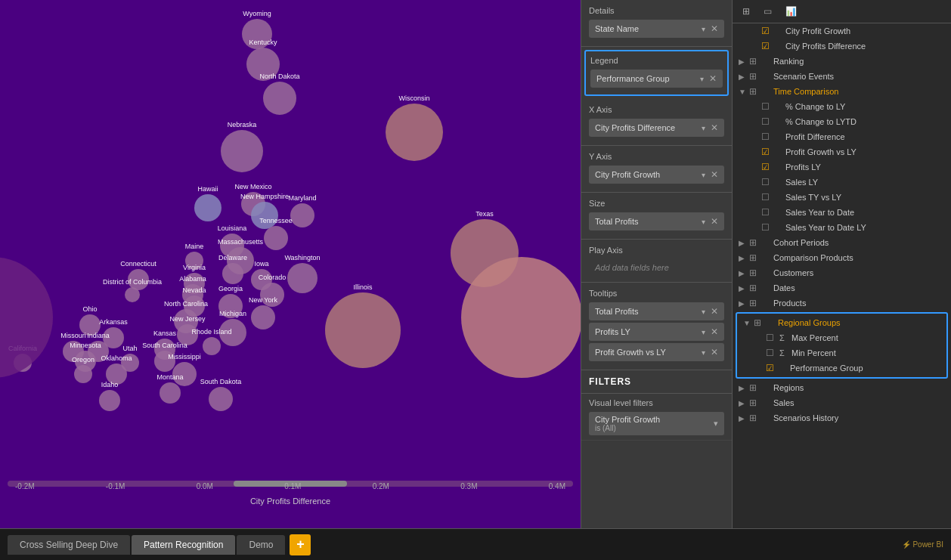 This screenshot has width=951, height=560. Describe the element at coordinates (703, 311) in the screenshot. I see `tooltip-tp-dropdown: ▾` at that location.